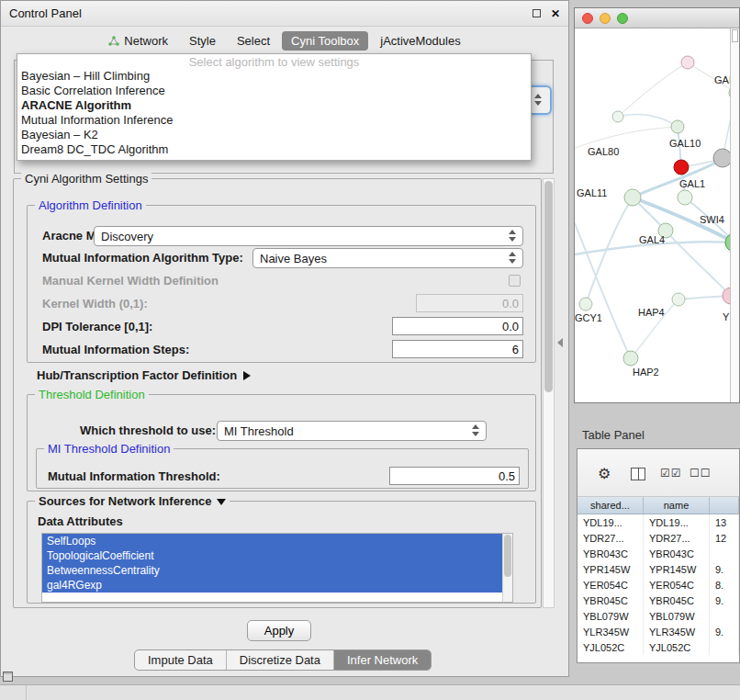  What do you see at coordinates (658, 601) in the screenshot?
I see `table-row: YBR045C YBR045C 9.` at bounding box center [658, 601].